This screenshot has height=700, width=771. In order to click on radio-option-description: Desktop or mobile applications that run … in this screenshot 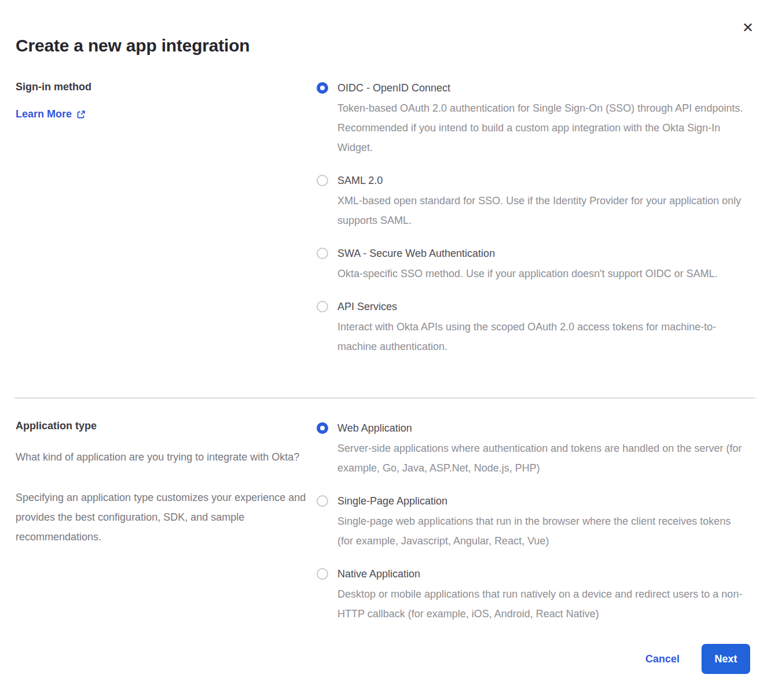, I will do `click(543, 604)`.